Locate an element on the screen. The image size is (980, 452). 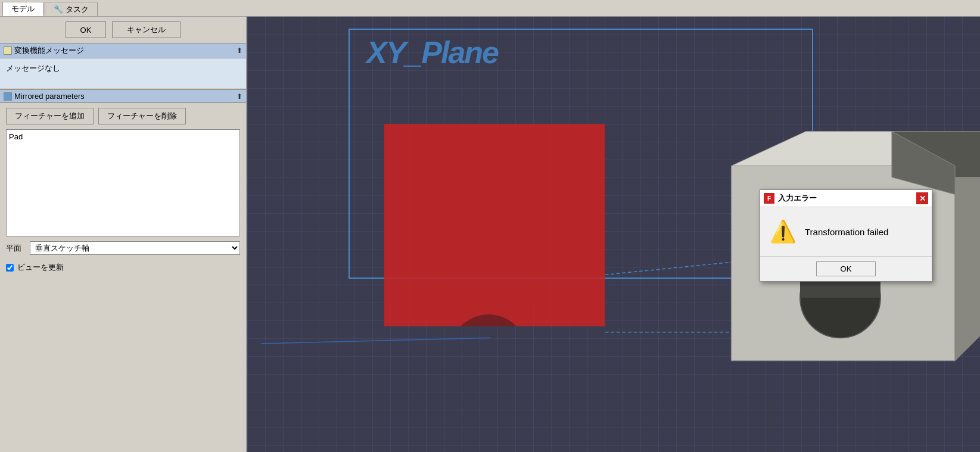
message-section-title: 変換機能メッセージ is located at coordinates (49, 51).